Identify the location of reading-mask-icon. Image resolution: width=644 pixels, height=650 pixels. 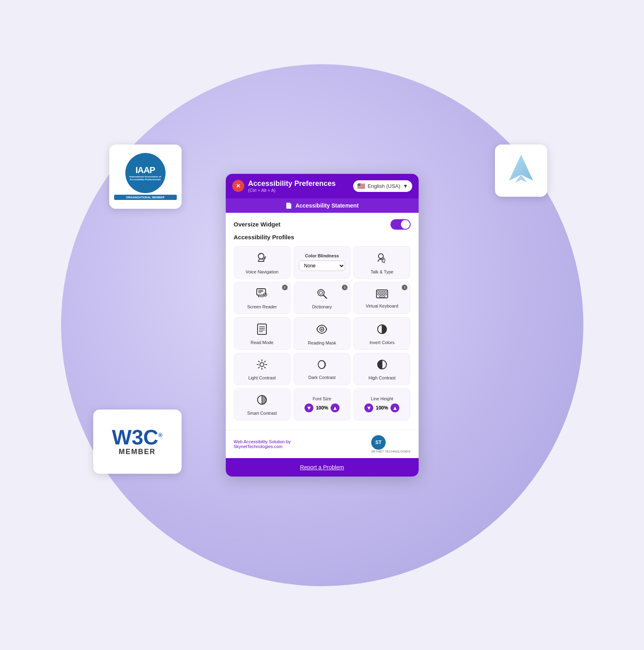
(322, 331).